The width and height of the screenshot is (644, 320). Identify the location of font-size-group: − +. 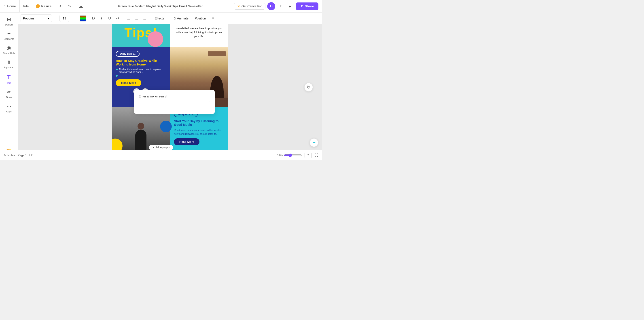
(64, 18).